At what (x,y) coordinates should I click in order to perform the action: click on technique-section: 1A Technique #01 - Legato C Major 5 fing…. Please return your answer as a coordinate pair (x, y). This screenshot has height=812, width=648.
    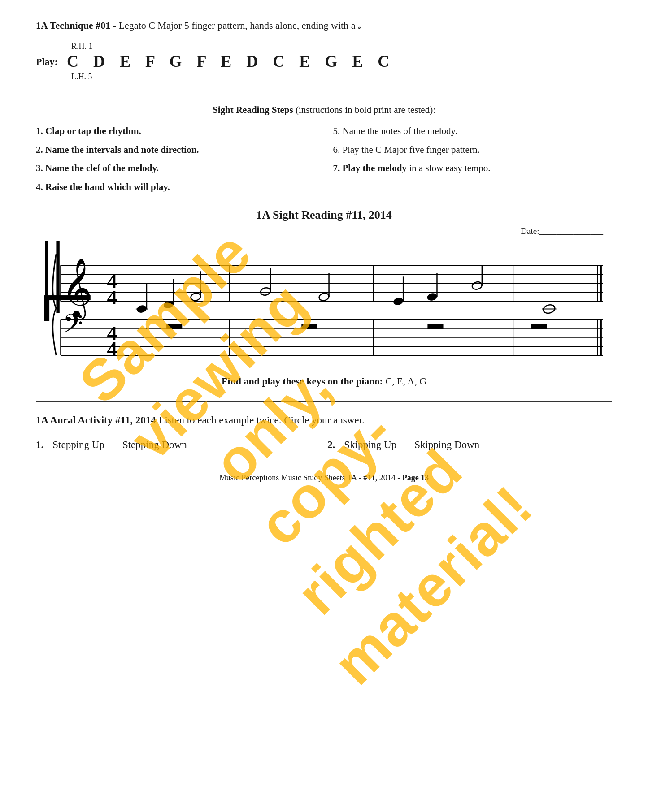
    Looking at the image, I should click on (324, 25).